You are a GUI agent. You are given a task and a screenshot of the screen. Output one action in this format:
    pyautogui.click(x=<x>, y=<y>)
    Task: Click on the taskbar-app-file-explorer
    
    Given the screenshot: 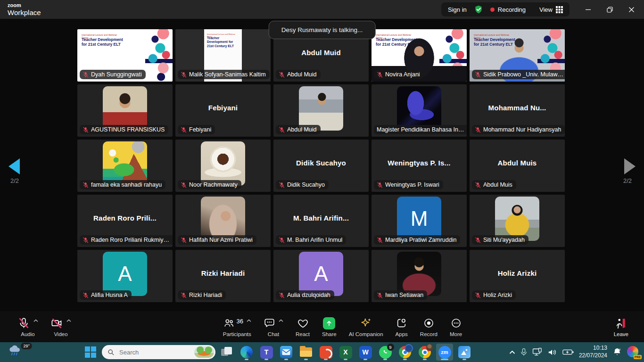 What is the action you would take?
    pyautogui.click(x=306, y=352)
    